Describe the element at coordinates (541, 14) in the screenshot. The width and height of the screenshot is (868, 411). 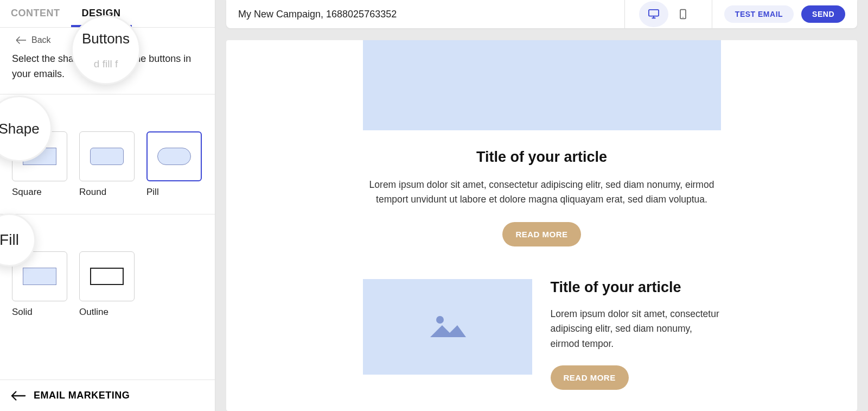
I see `topbar: My New Campaign, 1688025763352 TEST EMAI…` at that location.